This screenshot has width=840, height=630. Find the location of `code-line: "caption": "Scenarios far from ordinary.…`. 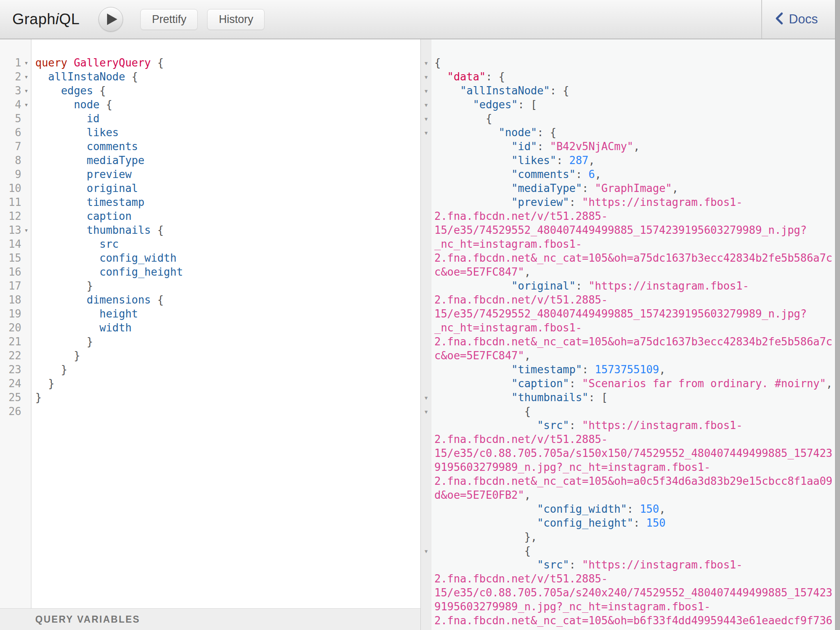

code-line: "caption": "Scenarios far from ordinary.… is located at coordinates (630, 383).